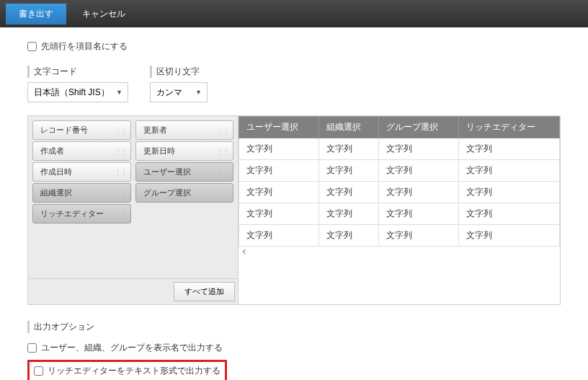 Image resolution: width=588 pixels, height=380 pixels. I want to click on richtext-plain-text: リッチエディターをテキスト形式で出力する, so click(134, 371).